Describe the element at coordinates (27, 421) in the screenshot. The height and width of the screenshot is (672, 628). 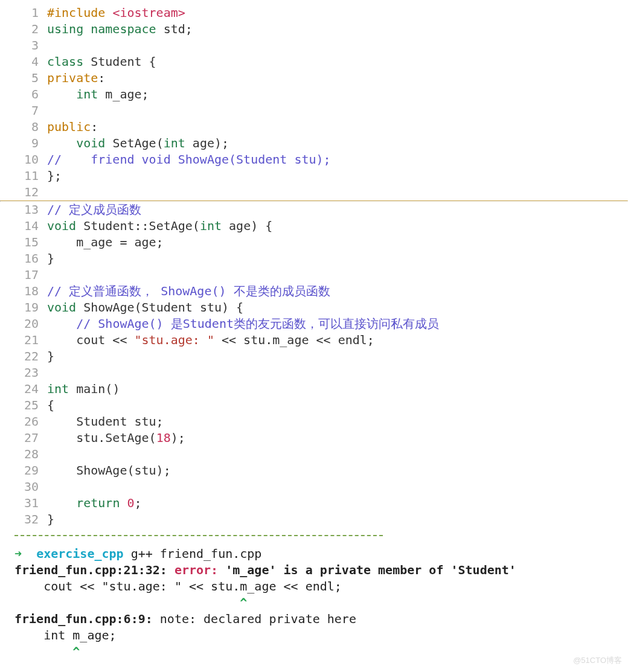
I see `line-number: 26` at that location.